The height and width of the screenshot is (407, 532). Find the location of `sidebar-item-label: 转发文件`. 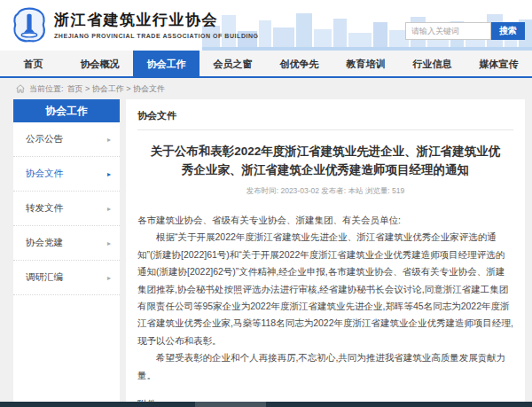

sidebar-item-label: 转发文件 is located at coordinates (44, 208).